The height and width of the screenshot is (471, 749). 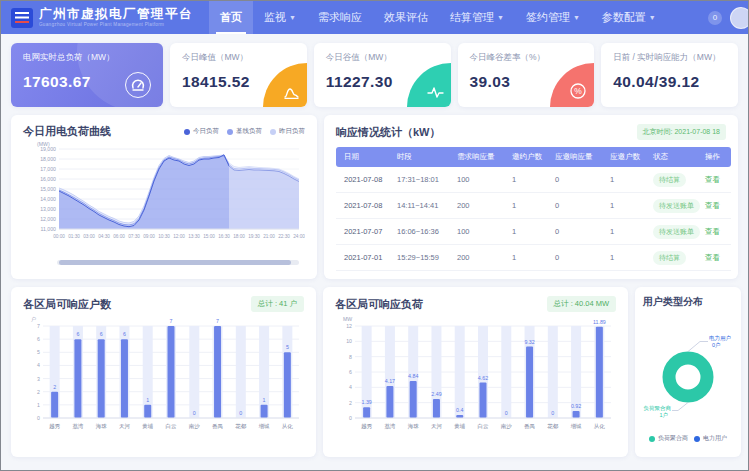 I want to click on cell-demand: 200, so click(x=480, y=258).